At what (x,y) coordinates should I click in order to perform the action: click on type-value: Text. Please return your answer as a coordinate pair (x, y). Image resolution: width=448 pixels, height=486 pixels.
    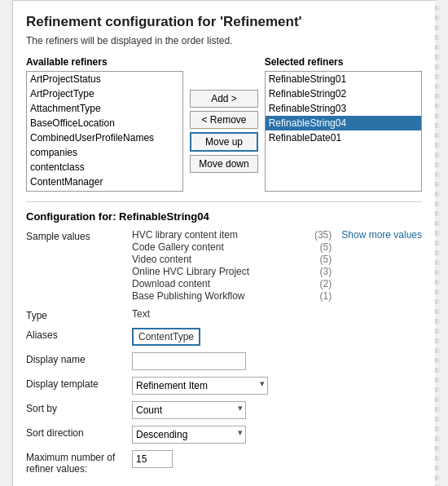
    Looking at the image, I should click on (277, 314).